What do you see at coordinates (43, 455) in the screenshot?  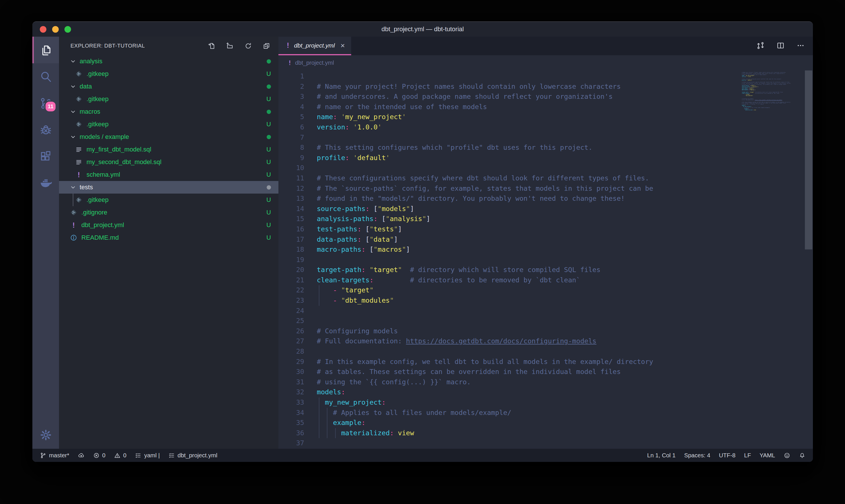 I see `git-branch-sm-icon` at bounding box center [43, 455].